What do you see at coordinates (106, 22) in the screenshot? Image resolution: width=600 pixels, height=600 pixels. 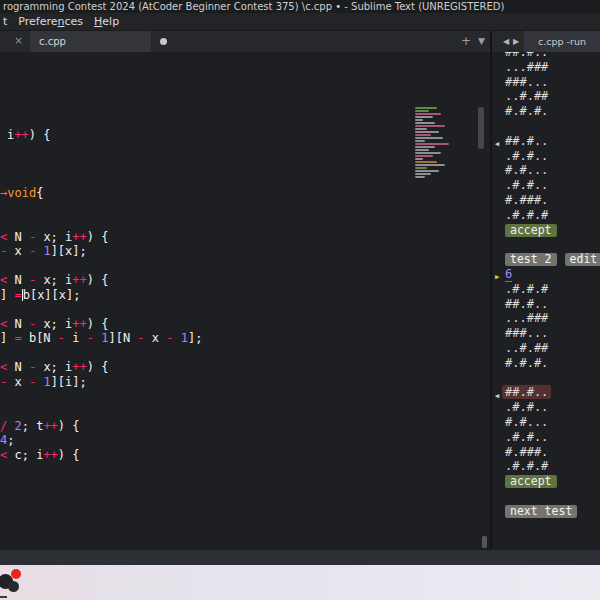 I see `menu-item-help: Help` at bounding box center [106, 22].